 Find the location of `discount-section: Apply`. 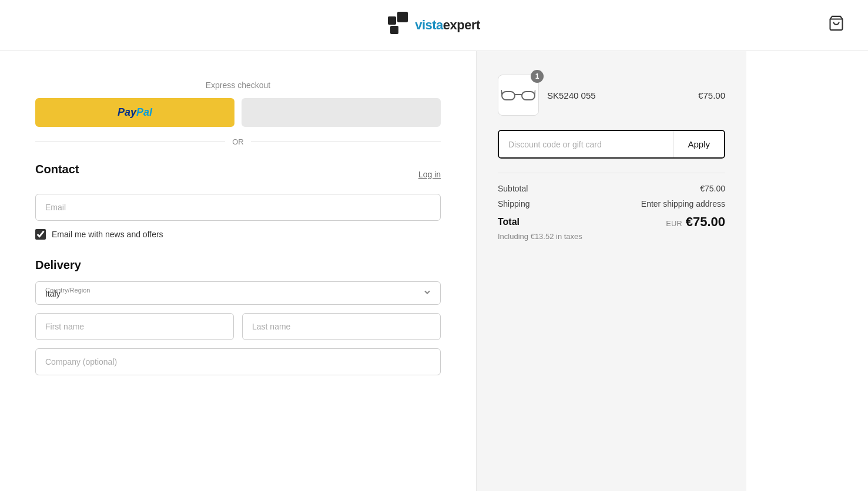

discount-section: Apply is located at coordinates (611, 144).